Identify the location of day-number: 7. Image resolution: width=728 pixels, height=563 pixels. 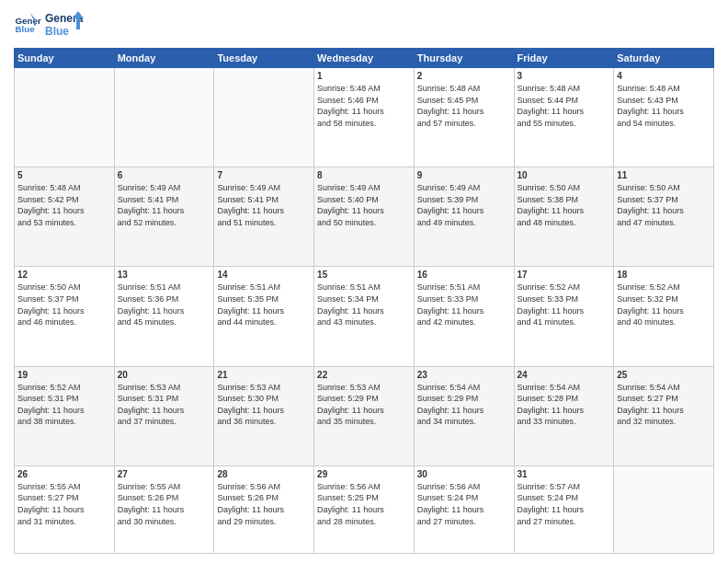
(264, 175).